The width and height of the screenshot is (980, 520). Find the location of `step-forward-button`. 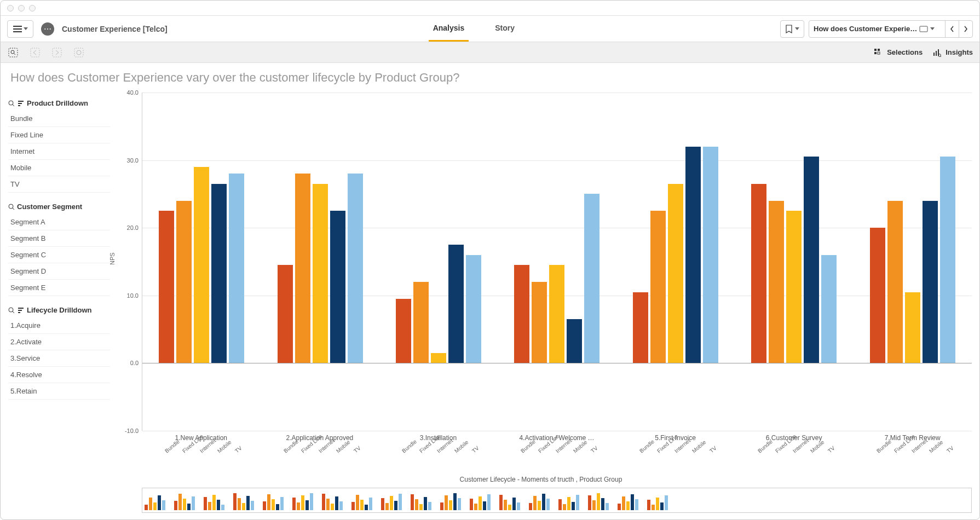

step-forward-button is located at coordinates (57, 53).